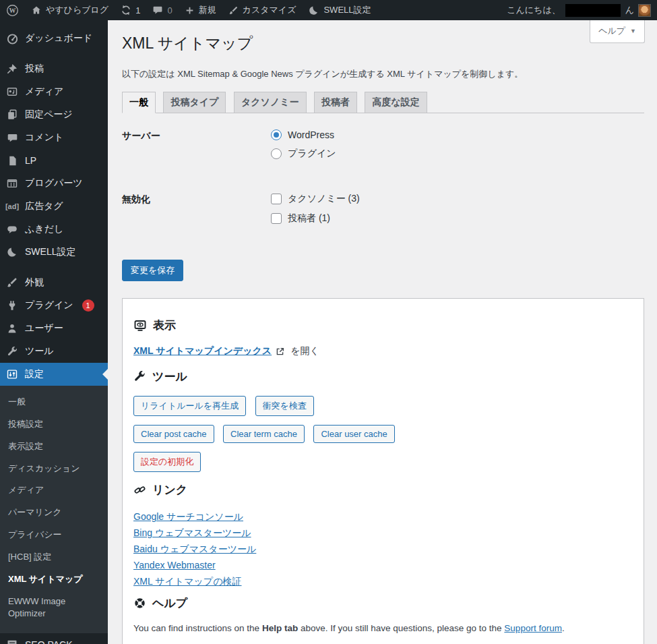  Describe the element at coordinates (54, 267) in the screenshot. I see `menu-separator` at that location.